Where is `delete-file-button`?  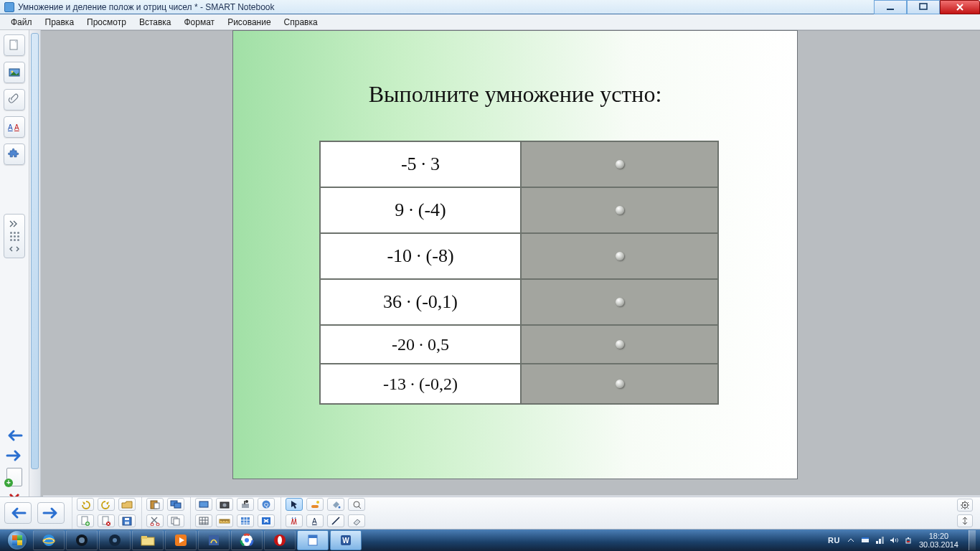
delete-file-button is located at coordinates (106, 521).